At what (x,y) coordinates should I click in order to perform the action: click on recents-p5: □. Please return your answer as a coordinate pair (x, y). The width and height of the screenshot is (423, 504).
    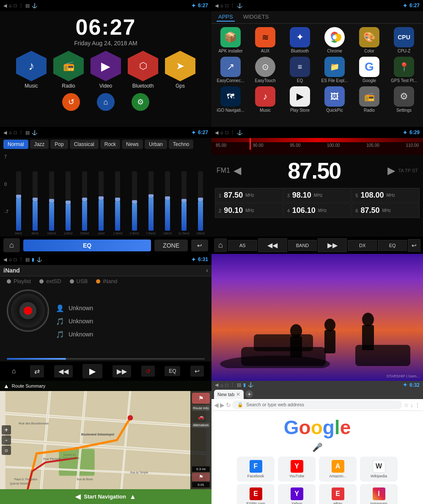
    Looking at the image, I should click on (15, 259).